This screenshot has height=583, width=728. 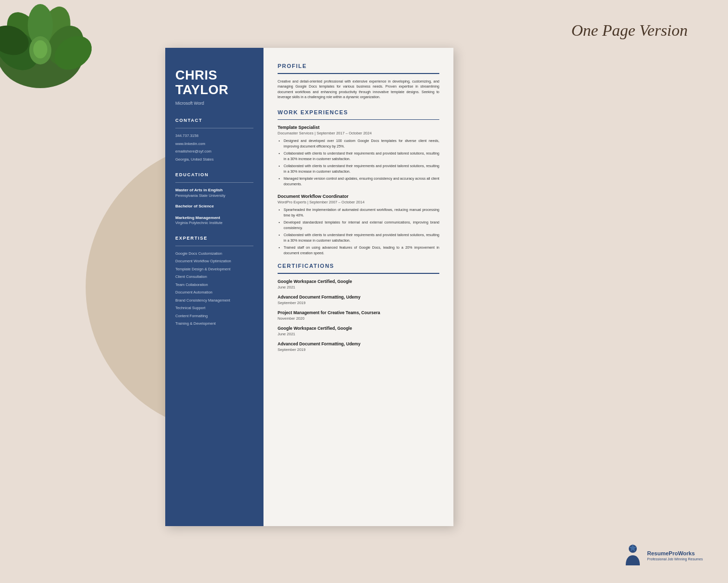 What do you see at coordinates (215, 103) in the screenshot?
I see `candidate-subtitle: Microsoft Word` at bounding box center [215, 103].